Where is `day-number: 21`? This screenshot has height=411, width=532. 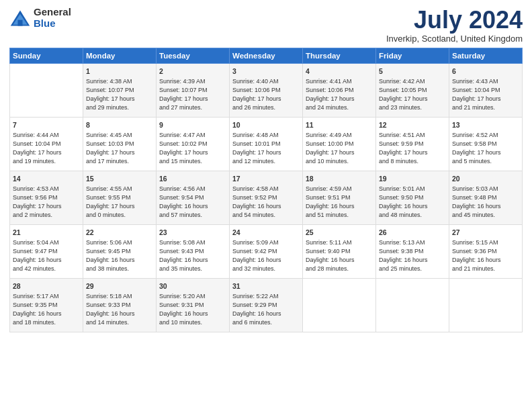
day-number: 21 is located at coordinates (46, 232).